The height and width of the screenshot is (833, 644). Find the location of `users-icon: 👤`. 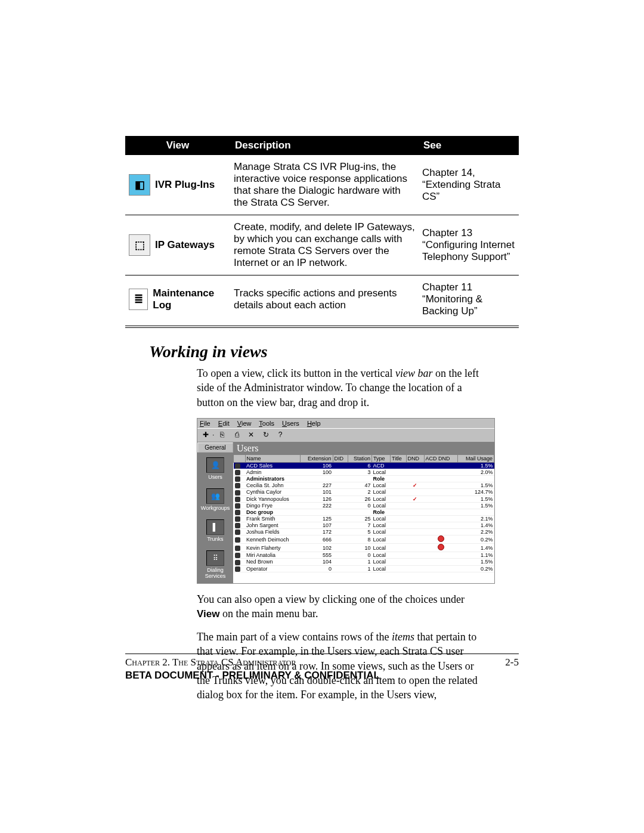

users-icon: 👤 is located at coordinates (215, 465).